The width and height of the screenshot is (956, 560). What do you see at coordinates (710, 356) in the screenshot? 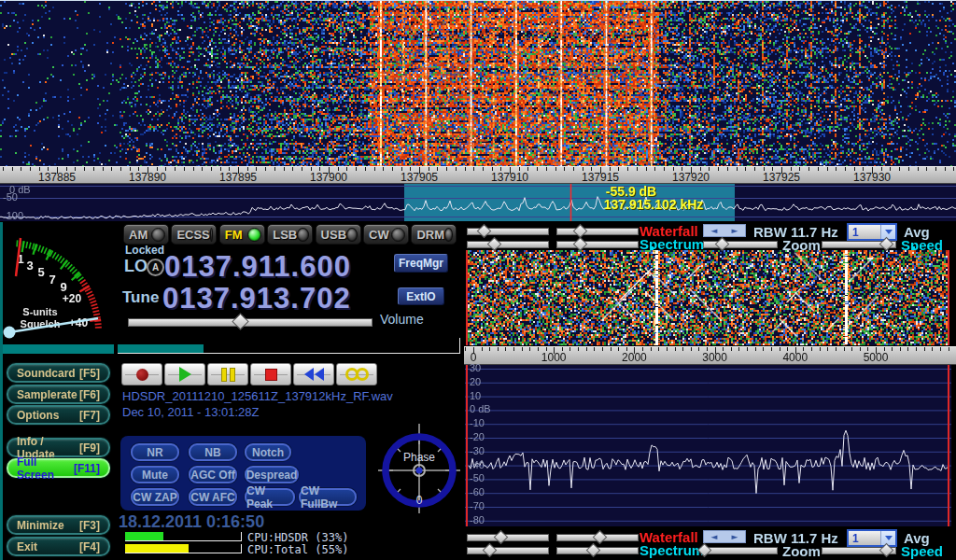
I see `af-frequency-scale: 010002000300040005000` at bounding box center [710, 356].